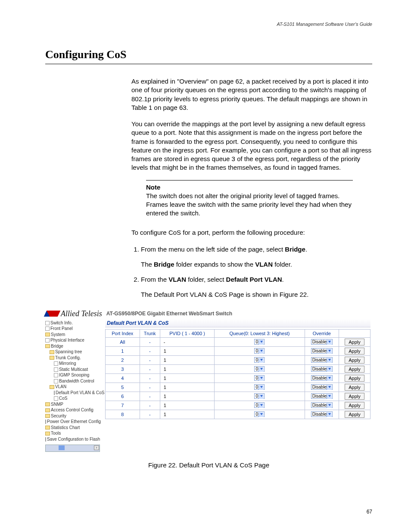  I want to click on cell-port: 2, so click(123, 360).